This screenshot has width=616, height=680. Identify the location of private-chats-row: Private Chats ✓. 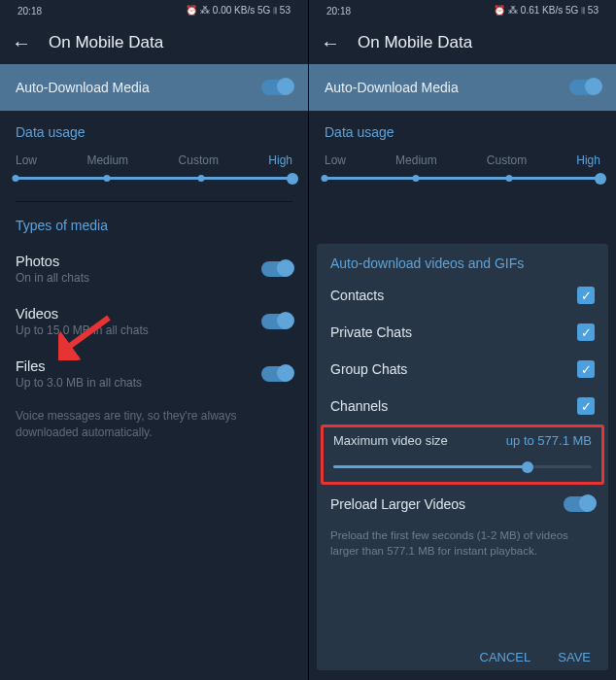
(462, 332).